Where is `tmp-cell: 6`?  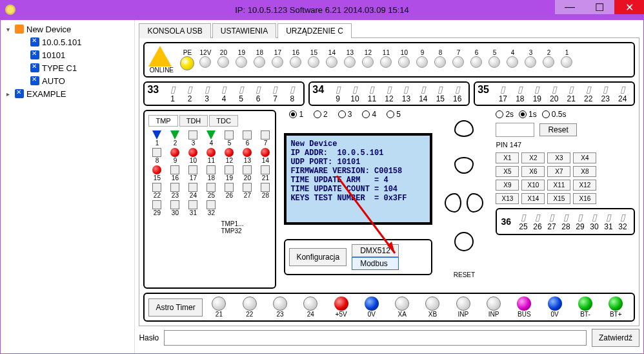
tmp-cell: 6 is located at coordinates (247, 138).